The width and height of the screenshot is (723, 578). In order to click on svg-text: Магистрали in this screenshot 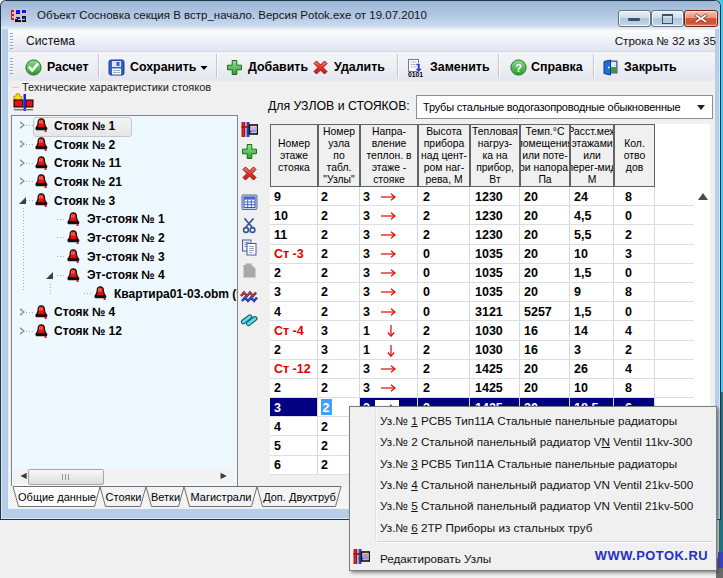, I will do `click(222, 497)`.